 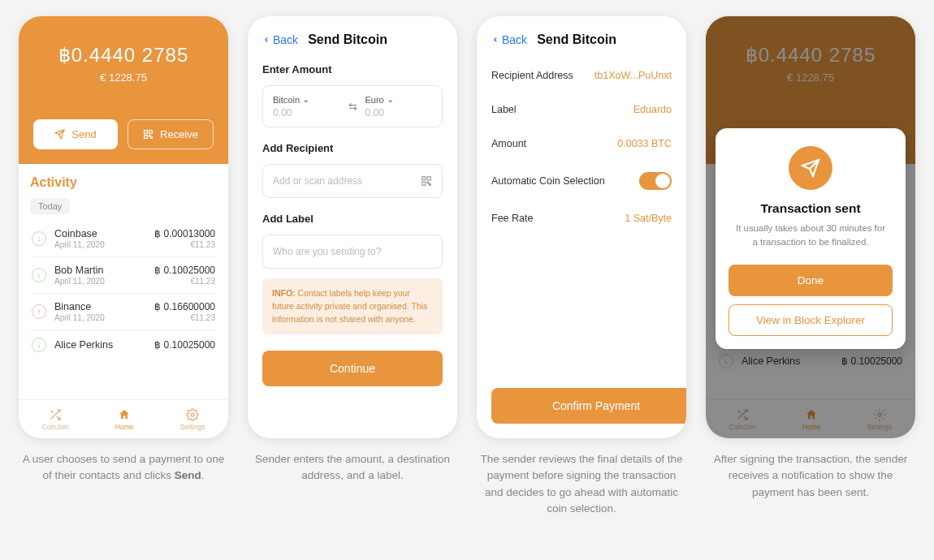 I want to click on tx-row: ↓ CoinbaseApril 11, 2020 ฿ 0.00013000€11…, so click(x=123, y=239).